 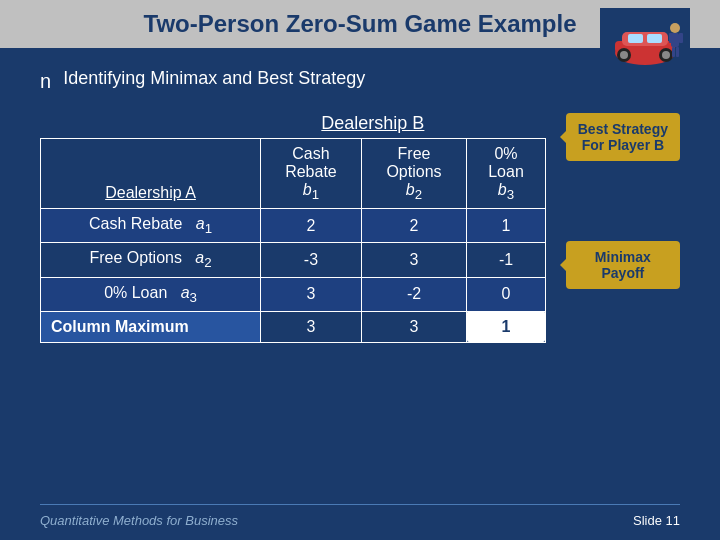 What do you see at coordinates (214, 78) in the screenshot?
I see `bullet-text: Identifying Minimax and Best Strategy` at bounding box center [214, 78].